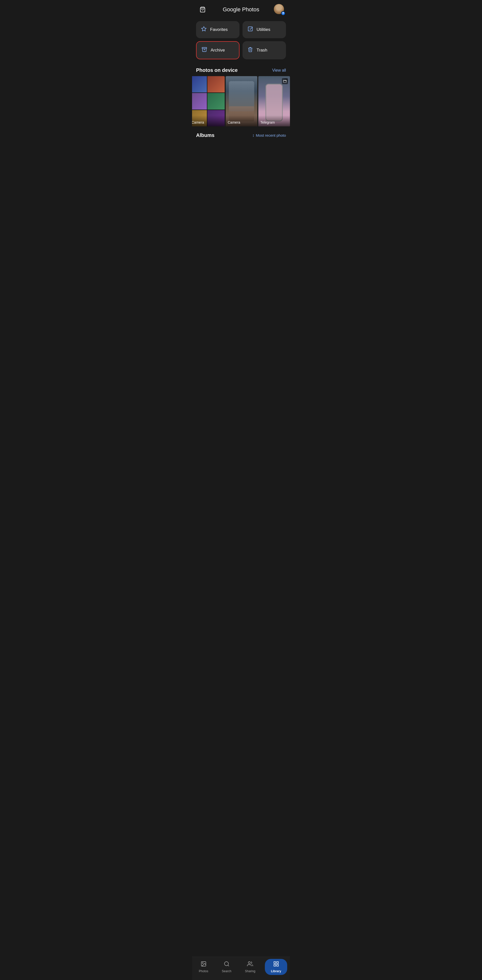 The image size is (482, 980). What do you see at coordinates (264, 50) in the screenshot?
I see `trash-button: Trash` at bounding box center [264, 50].